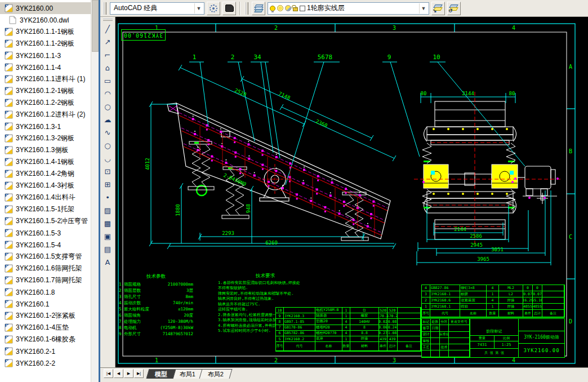 The width and height of the screenshot is (588, 382). Describe the element at coordinates (45, 91) in the screenshot. I see `file-list-item: 3YK2160.1.2-1钢板` at that location.